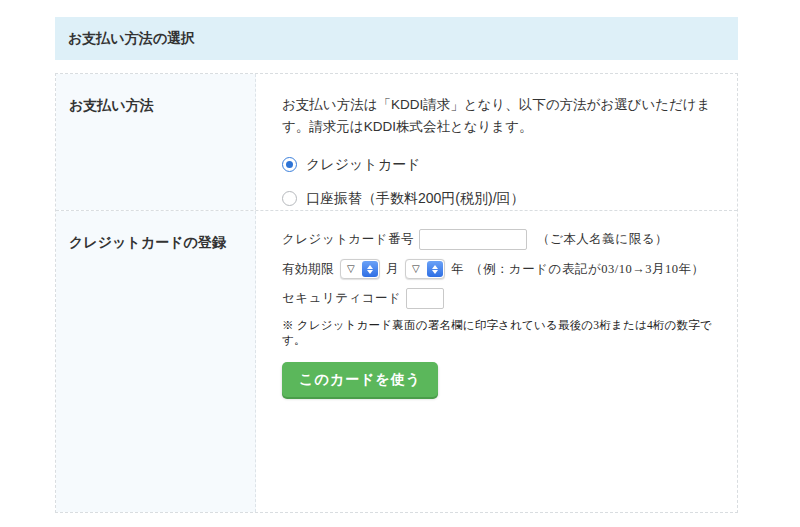 Image resolution: width=800 pixels, height=527 pixels. I want to click on security-code-note: ※ クレジットカード裏面の署名欄に印字されている最後の3桁または4桁の数字です。, so click(502, 333).